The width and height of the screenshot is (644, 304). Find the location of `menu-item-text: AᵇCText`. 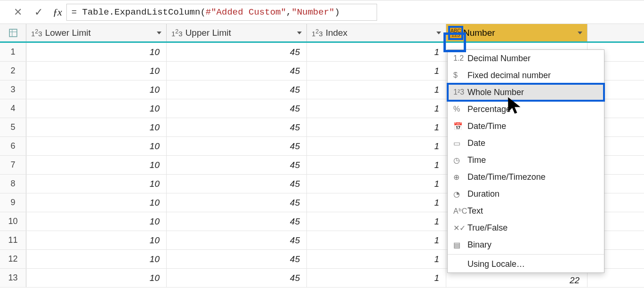

menu-item-text: AᵇCText is located at coordinates (526, 211).